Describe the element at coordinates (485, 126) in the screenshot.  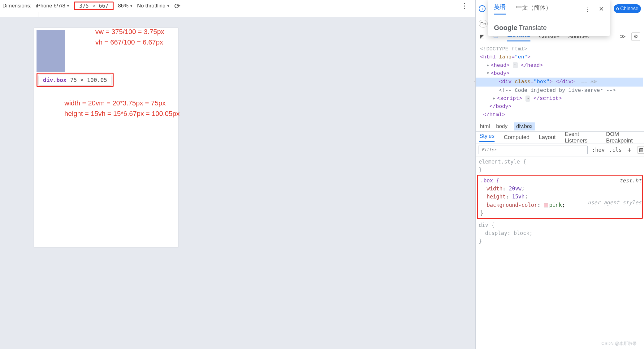
I see `crumb-html: html` at that location.